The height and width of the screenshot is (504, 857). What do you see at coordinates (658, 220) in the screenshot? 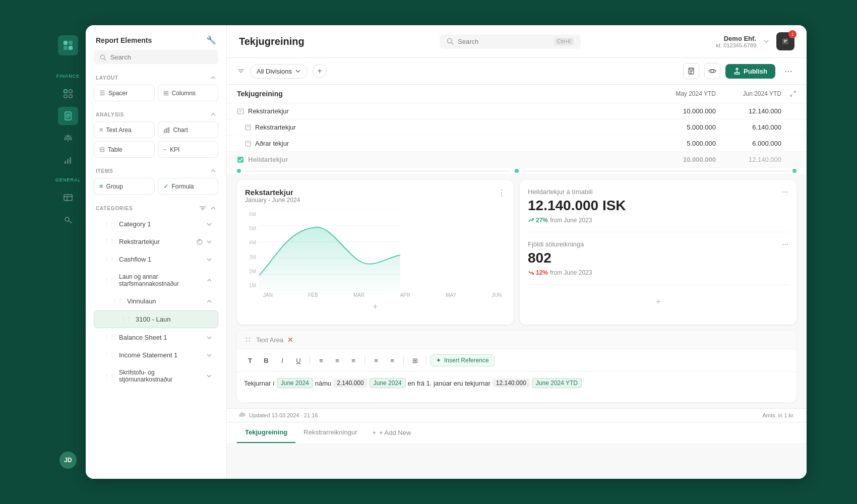
I see `kpi1-trend: 27% from June 2023` at bounding box center [658, 220].